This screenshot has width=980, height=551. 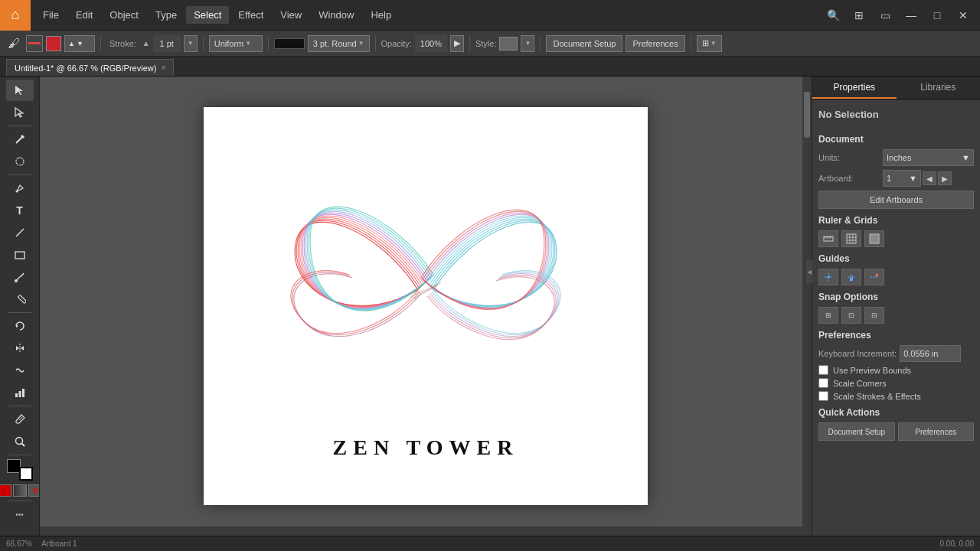 What do you see at coordinates (937, 15) in the screenshot?
I see `maximize-button: □` at bounding box center [937, 15].